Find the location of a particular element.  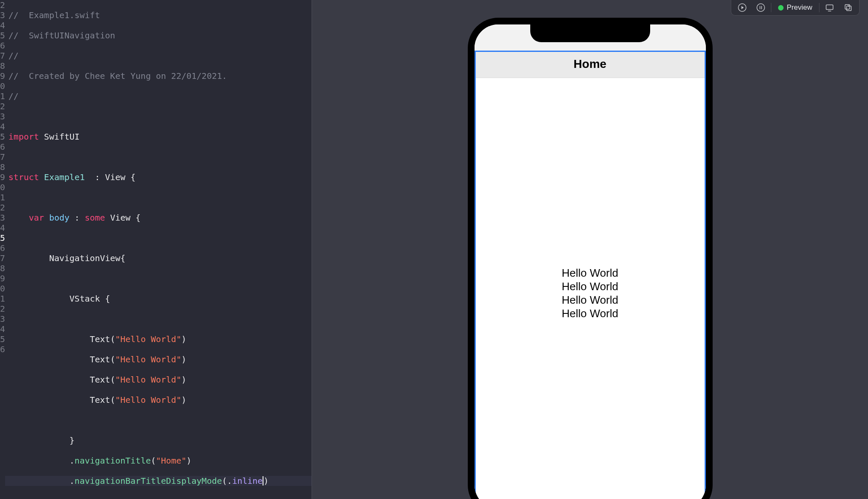

sym-navigationview: NavigationView is located at coordinates (84, 258).